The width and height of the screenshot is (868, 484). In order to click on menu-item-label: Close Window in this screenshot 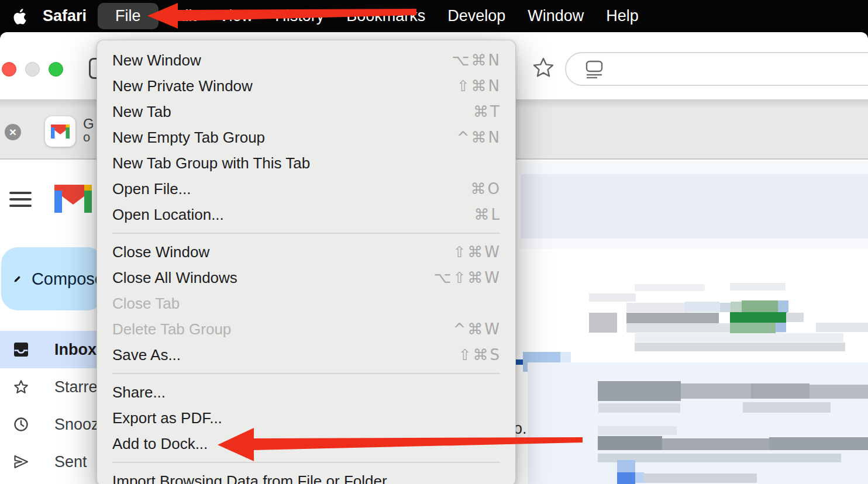, I will do `click(283, 253)`.